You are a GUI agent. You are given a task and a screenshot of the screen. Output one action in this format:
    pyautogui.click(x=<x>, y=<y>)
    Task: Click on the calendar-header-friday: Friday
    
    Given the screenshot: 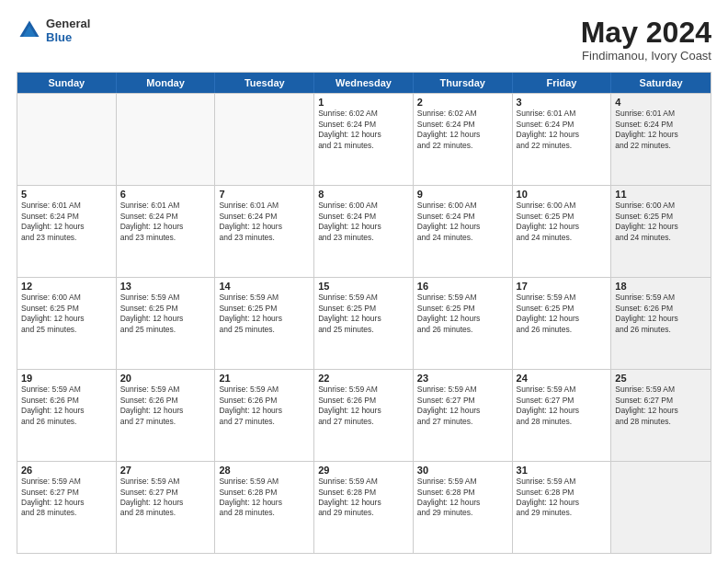 What is the action you would take?
    pyautogui.click(x=563, y=83)
    